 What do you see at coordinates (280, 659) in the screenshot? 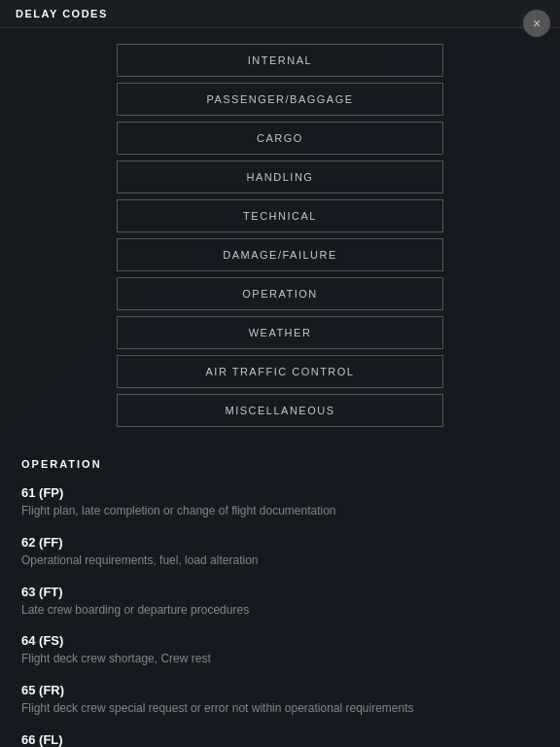
I see `delay-description: Flight deck crew shortage, Crew rest` at bounding box center [280, 659].